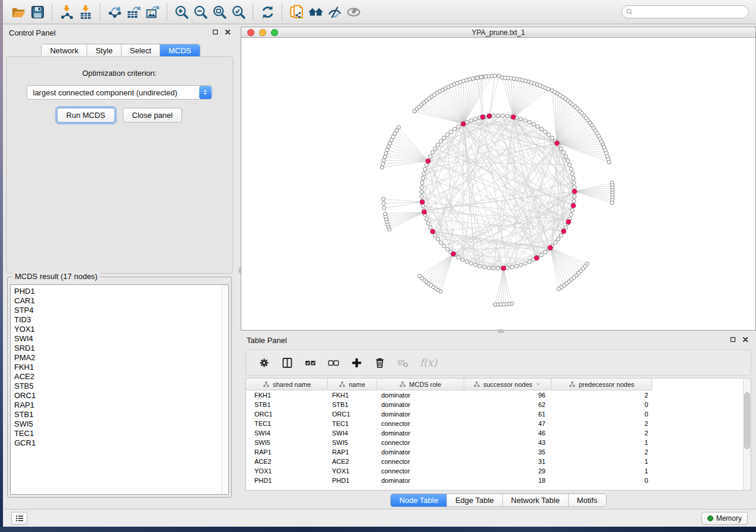  What do you see at coordinates (120, 92) in the screenshot?
I see `optimization-criterion-select: largest connected component (undirected)` at bounding box center [120, 92].